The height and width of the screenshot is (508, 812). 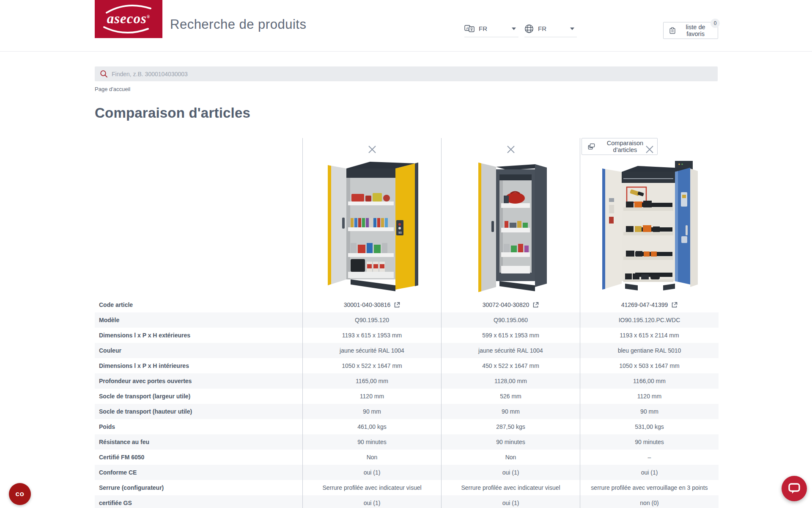 I want to click on table-row: Couleurjaune sécurité RAL 1004jaune sécu…, so click(x=407, y=351).